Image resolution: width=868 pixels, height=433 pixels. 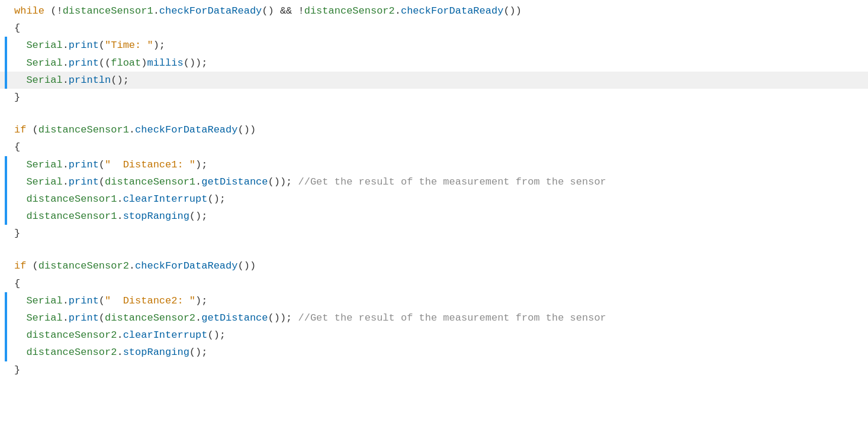 What do you see at coordinates (441, 199) in the screenshot?
I see `line-content: distanceSensor1.clearInterrupt();` at bounding box center [441, 199].